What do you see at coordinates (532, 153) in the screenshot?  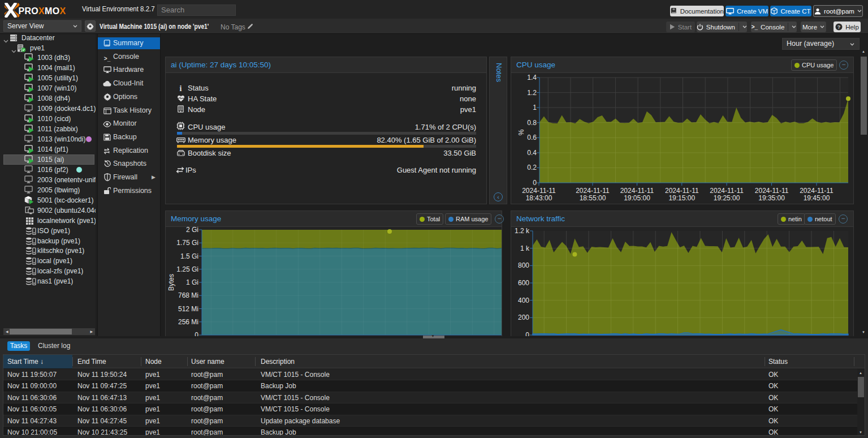 I see `svg-text: 0.4` at bounding box center [532, 153].